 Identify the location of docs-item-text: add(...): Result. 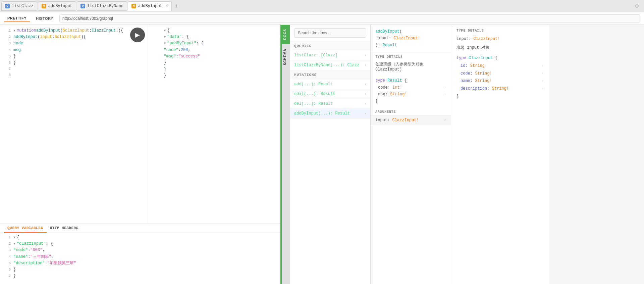
(313, 84).